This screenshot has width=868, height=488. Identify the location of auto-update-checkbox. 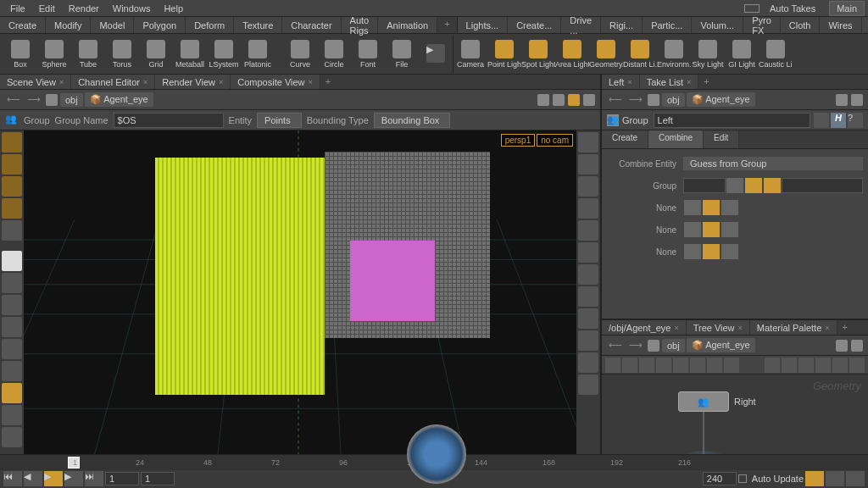
(743, 479).